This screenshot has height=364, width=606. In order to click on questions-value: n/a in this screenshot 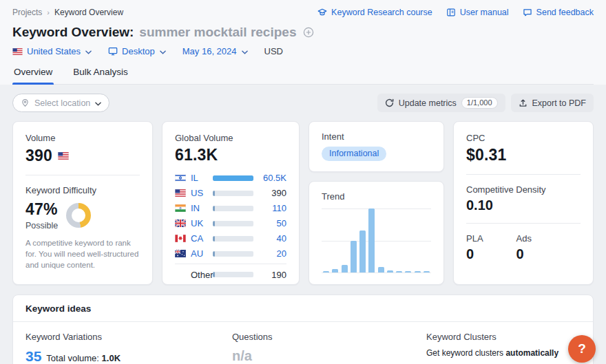, I will do `click(329, 356)`.